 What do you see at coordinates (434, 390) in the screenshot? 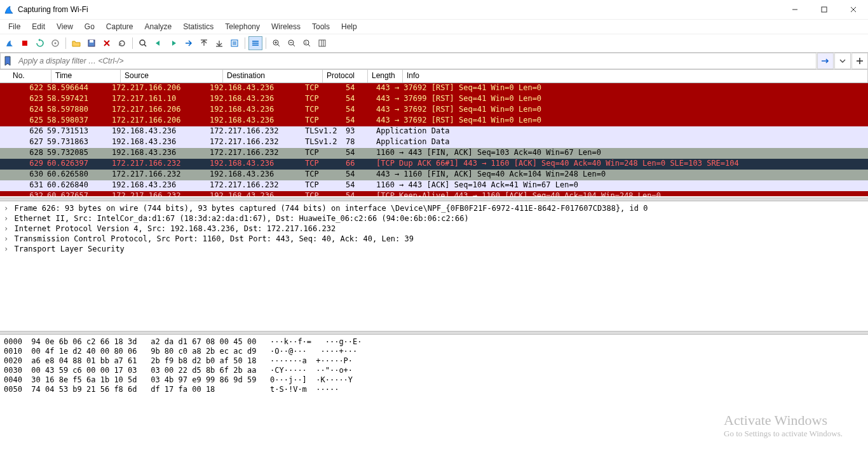
I see `hex-line: 0050 74 04 53 b9 21 56 f8 6d df 17 fa 00…` at bounding box center [434, 390].